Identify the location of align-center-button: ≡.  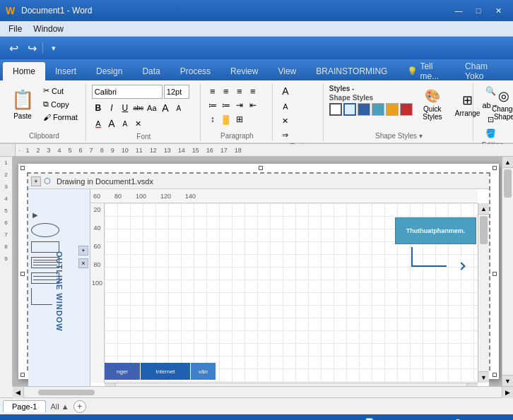
(226, 91).